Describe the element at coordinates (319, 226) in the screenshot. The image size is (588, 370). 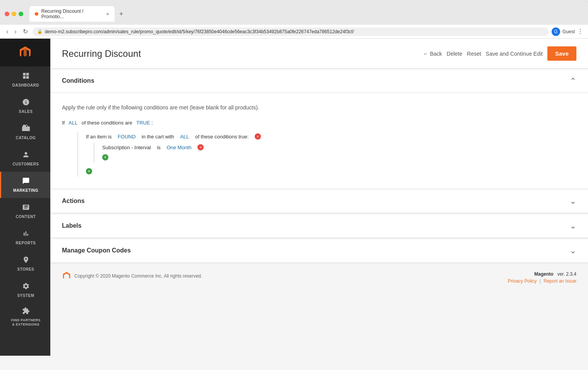
I see `labels-header: Labels ⌄` at that location.